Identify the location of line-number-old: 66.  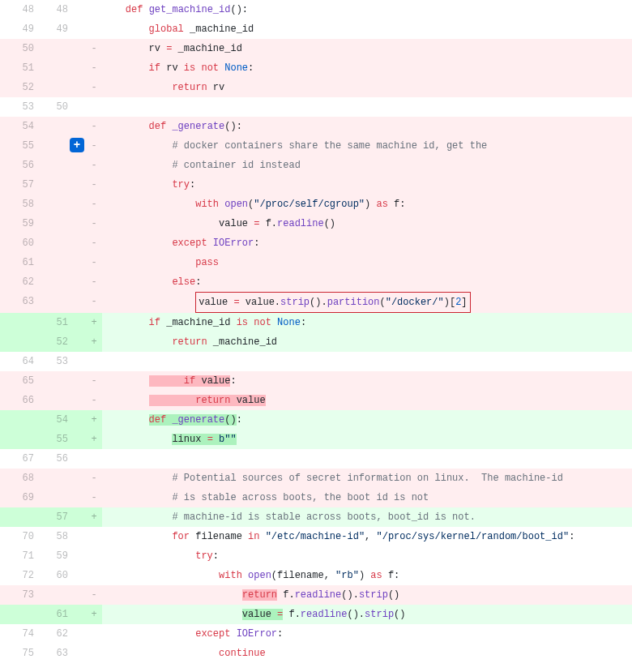
(17, 400).